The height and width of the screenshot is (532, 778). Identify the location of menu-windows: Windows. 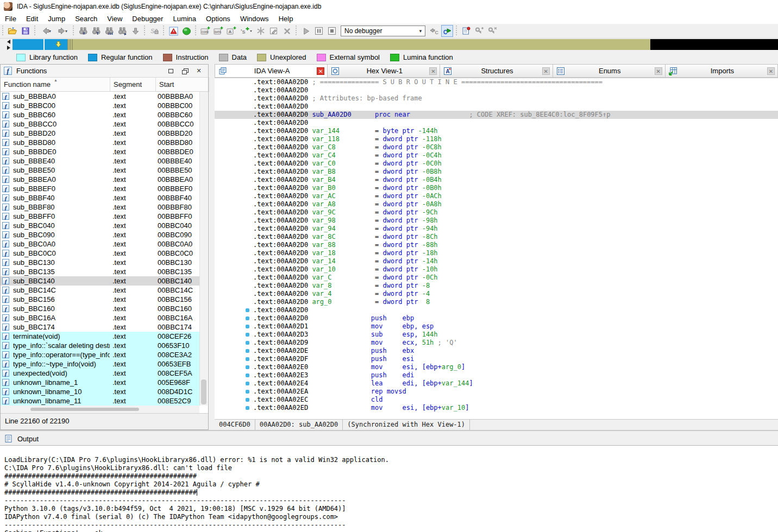
(254, 18).